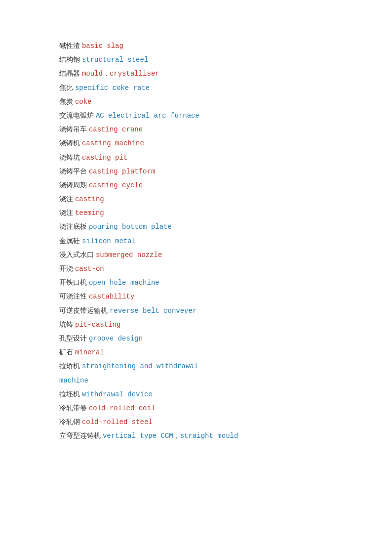 This screenshot has width=392, height=555. What do you see at coordinates (70, 157) in the screenshot?
I see `entry-zh: 浇铸坑` at bounding box center [70, 157].